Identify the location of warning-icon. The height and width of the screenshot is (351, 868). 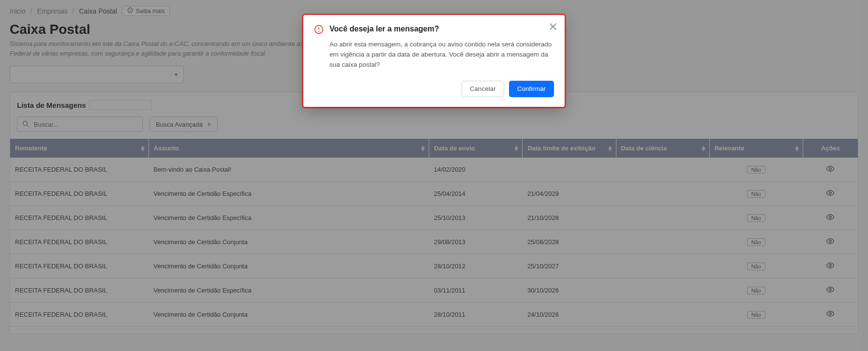
(319, 30).